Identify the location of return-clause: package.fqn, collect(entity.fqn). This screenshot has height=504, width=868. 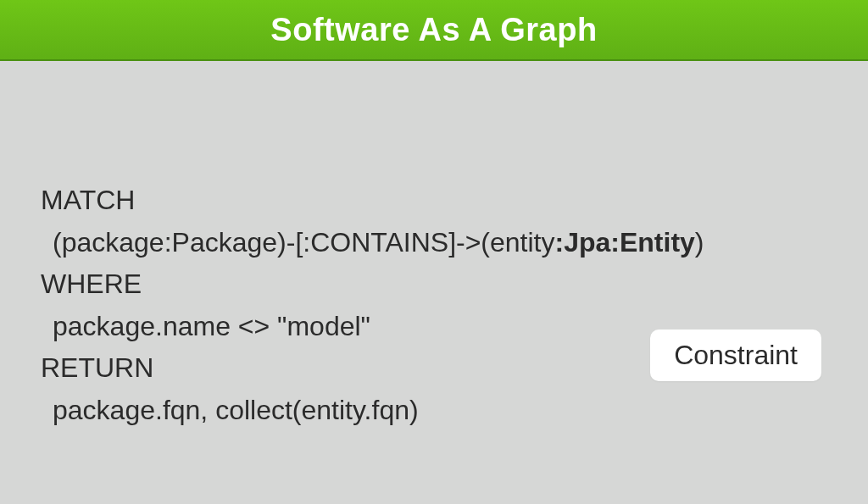
(434, 411).